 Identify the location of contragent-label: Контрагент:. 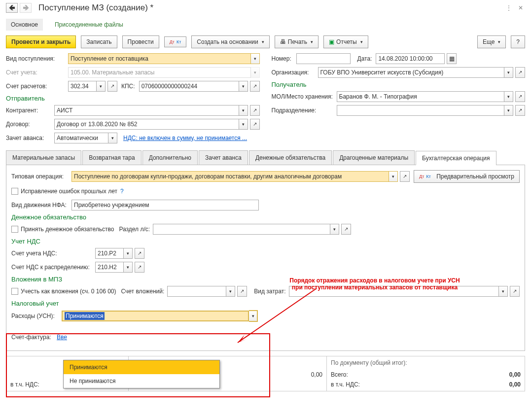
(30, 110).